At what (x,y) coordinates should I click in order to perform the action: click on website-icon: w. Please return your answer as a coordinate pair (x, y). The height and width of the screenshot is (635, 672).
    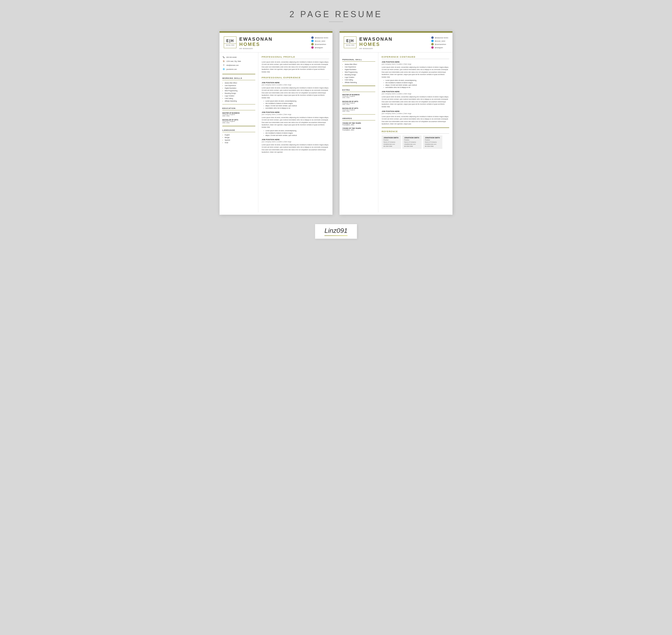
    Looking at the image, I should click on (312, 44).